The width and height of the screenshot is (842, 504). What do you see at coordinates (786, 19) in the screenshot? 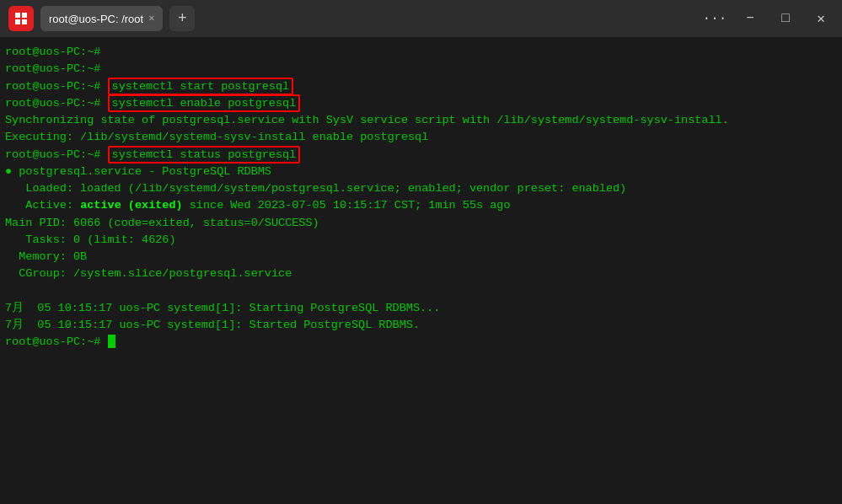
I see `maximize-button: □` at bounding box center [786, 19].